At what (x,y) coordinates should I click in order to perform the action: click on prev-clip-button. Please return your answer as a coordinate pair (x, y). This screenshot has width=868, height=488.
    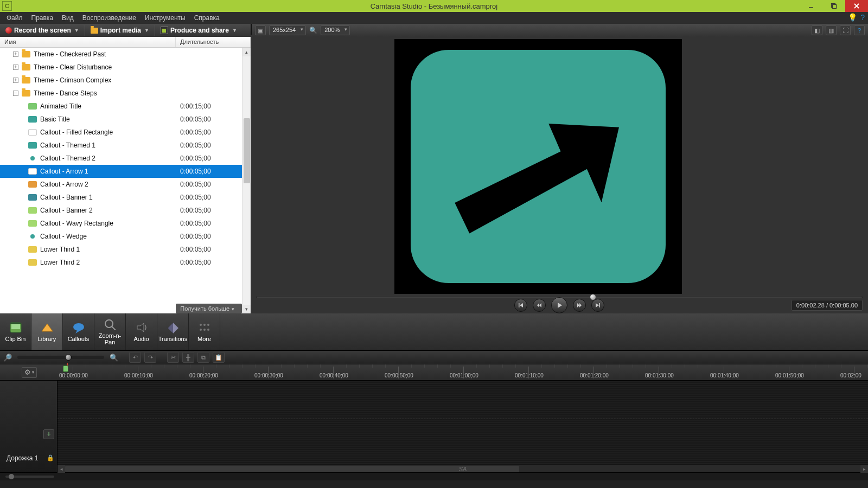
    Looking at the image, I should click on (521, 305).